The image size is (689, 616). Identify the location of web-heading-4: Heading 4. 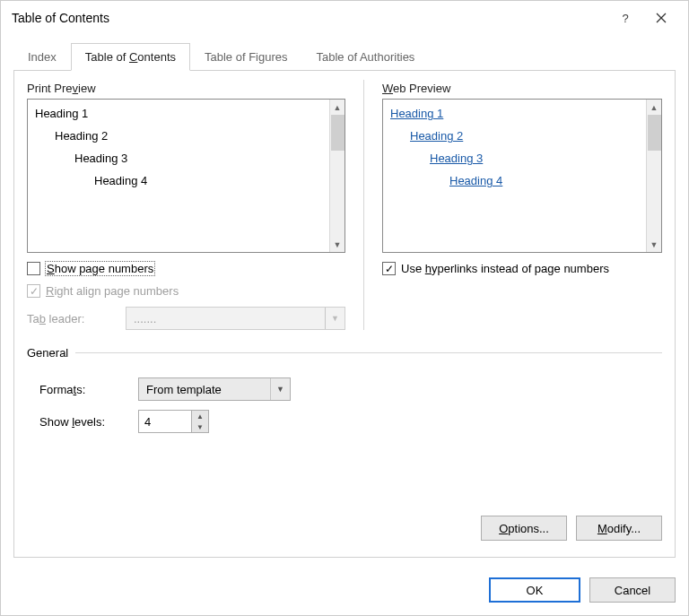
(475, 181).